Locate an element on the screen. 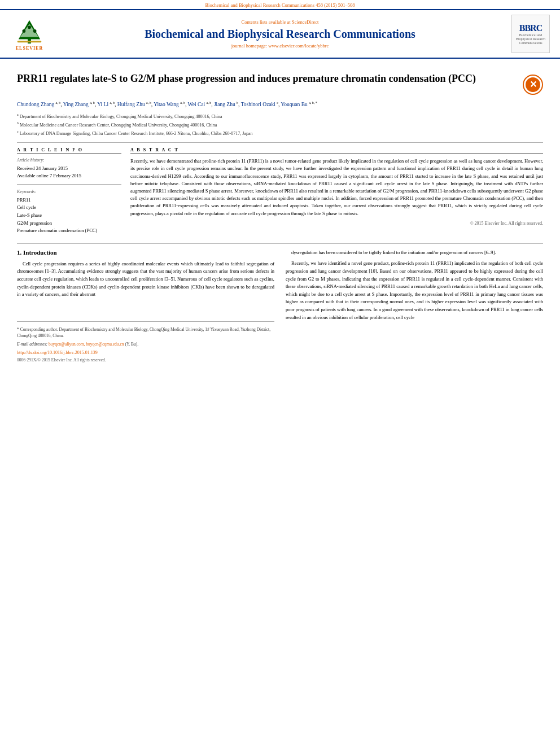  article-info-abstract-section: A R T I C L E I N F O Article history: R… is located at coordinates (280, 191).